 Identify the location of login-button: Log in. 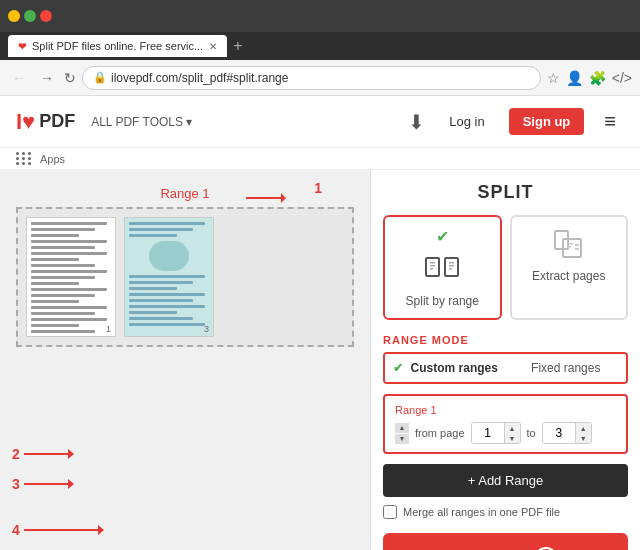
(466, 122).